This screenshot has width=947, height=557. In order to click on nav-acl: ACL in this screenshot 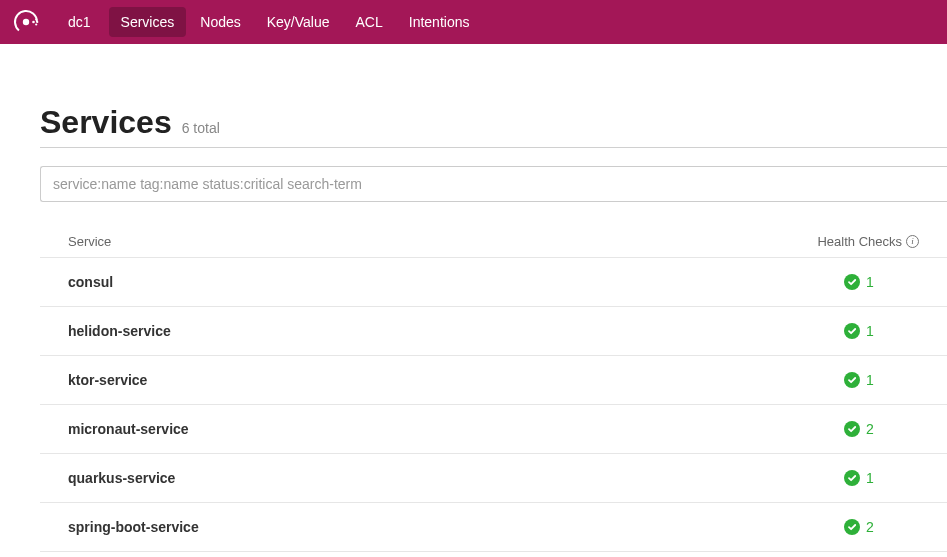, I will do `click(370, 22)`.